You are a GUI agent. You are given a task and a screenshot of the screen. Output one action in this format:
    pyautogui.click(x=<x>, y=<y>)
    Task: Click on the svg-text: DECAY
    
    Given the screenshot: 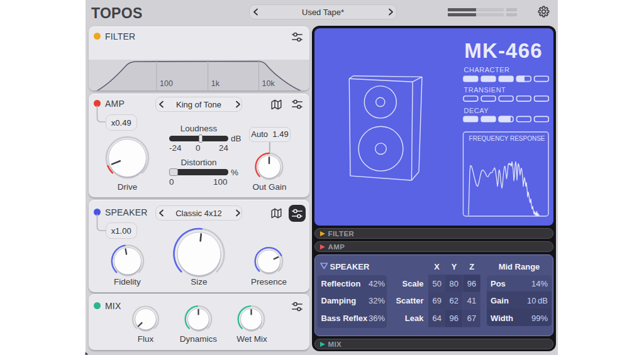 What is the action you would take?
    pyautogui.click(x=476, y=111)
    